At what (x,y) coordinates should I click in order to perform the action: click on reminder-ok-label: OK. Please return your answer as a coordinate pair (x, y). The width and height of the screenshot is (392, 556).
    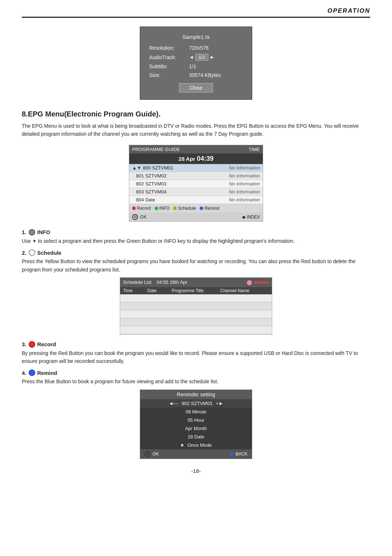
    Looking at the image, I should click on (155, 454).